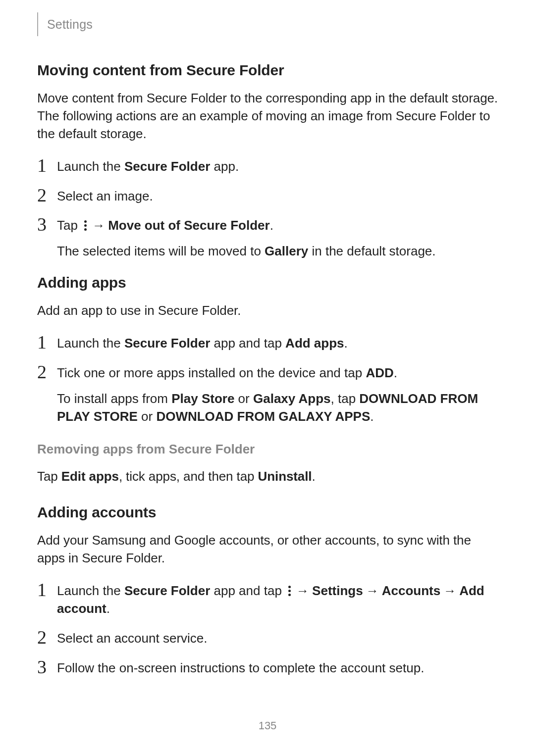  What do you see at coordinates (188, 476) in the screenshot?
I see `text: , tick apps, and then tap` at bounding box center [188, 476].